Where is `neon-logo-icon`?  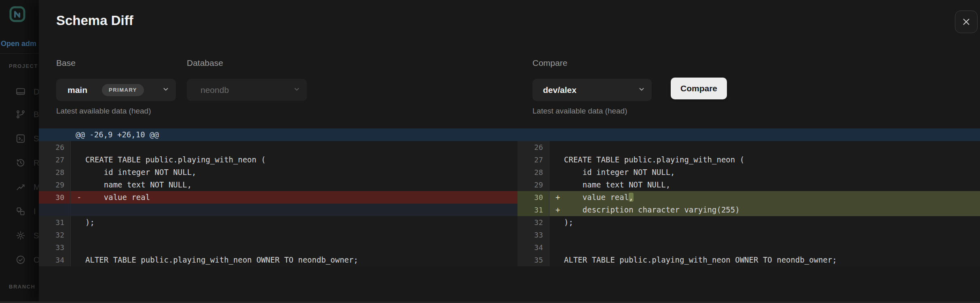 neon-logo-icon is located at coordinates (17, 14).